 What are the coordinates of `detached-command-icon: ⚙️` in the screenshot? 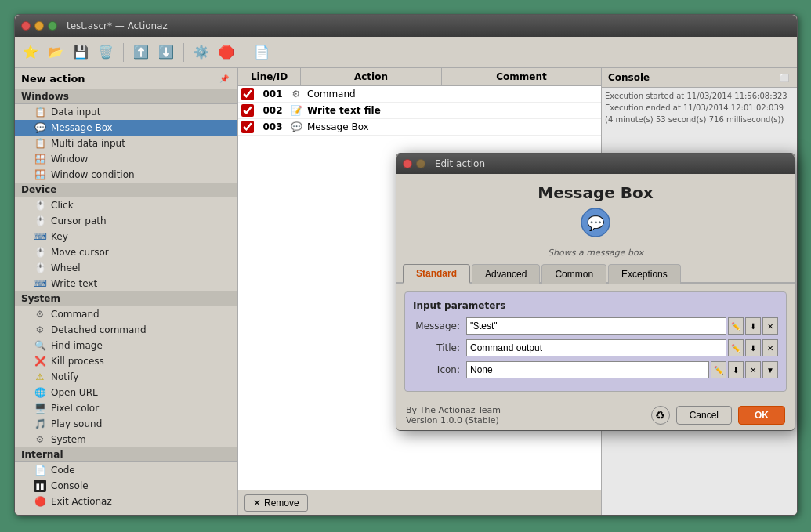 It's located at (40, 330).